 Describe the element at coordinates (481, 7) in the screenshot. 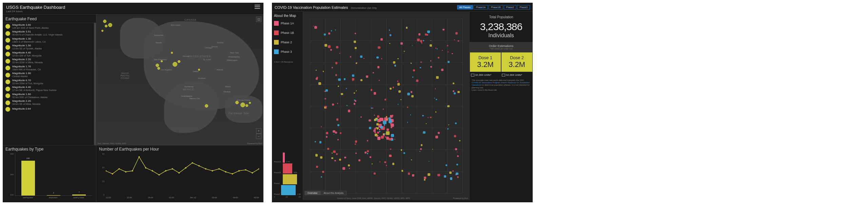

I see `phase-tab: Phase1A` at that location.